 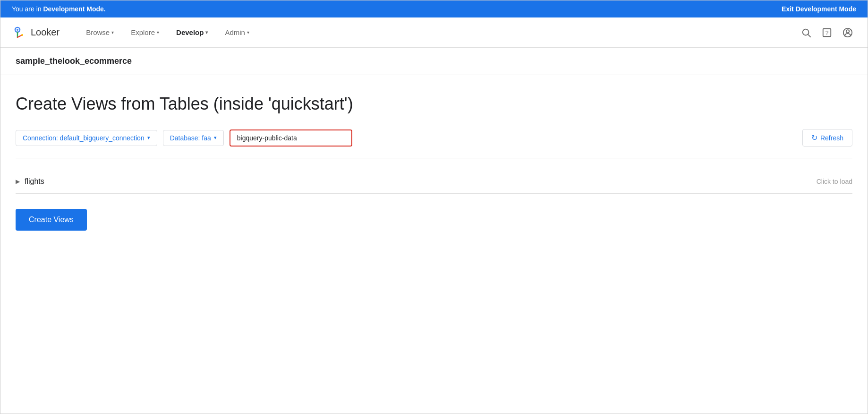 I want to click on nav-browse: Browse ▾, so click(x=100, y=32).